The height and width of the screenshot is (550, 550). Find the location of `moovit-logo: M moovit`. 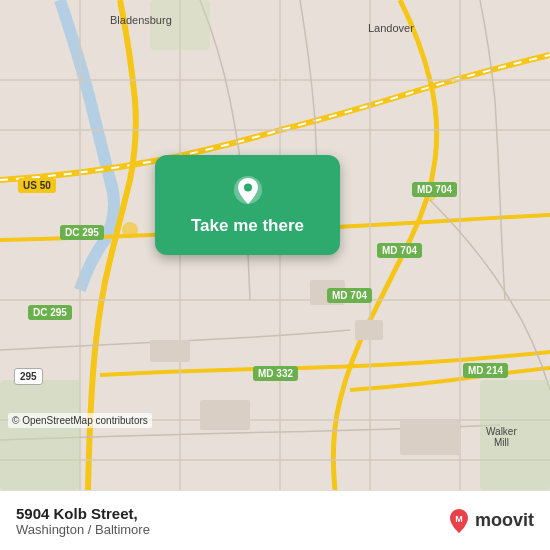

moovit-logo: M moovit is located at coordinates (490, 521).